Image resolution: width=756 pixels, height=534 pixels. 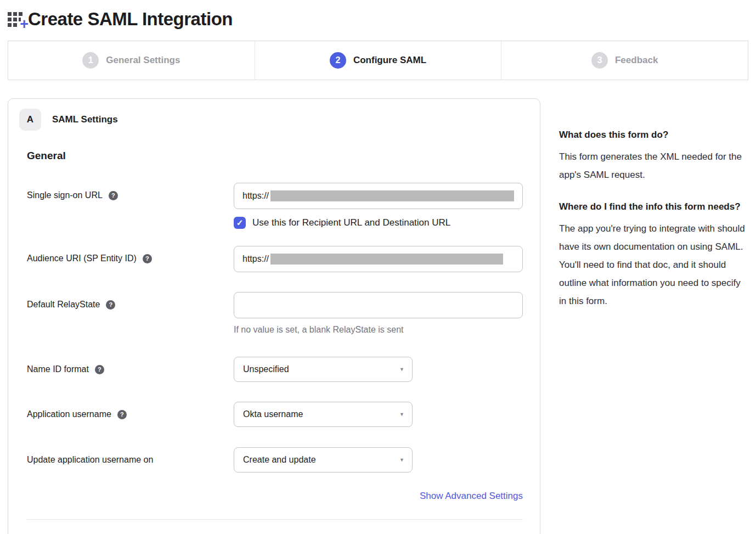 What do you see at coordinates (379, 223) in the screenshot?
I see `recipient-destination-checkbox-row: ✓ Use this for Recipient URL and Destina…` at bounding box center [379, 223].